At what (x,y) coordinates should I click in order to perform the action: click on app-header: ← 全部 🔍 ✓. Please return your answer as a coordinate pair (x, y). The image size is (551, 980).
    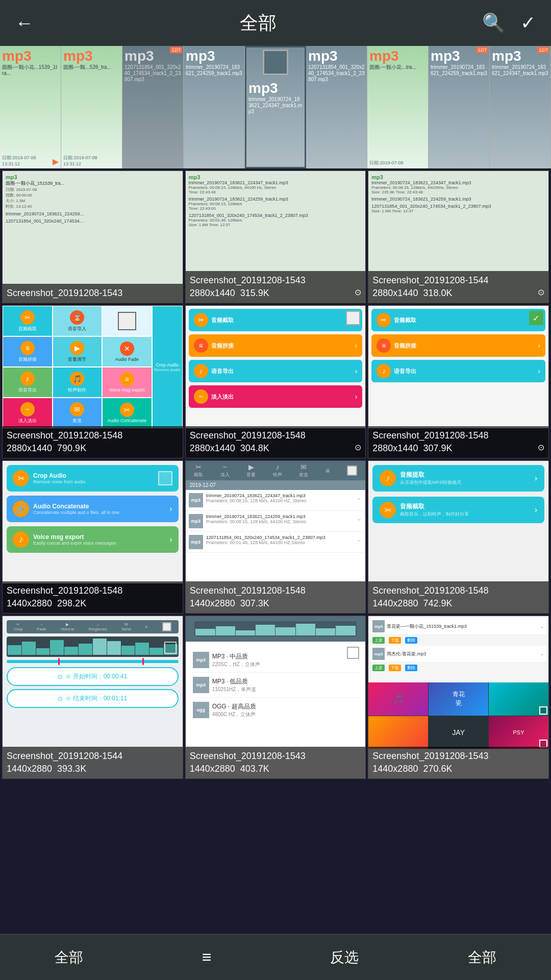
    Looking at the image, I should click on (276, 23).